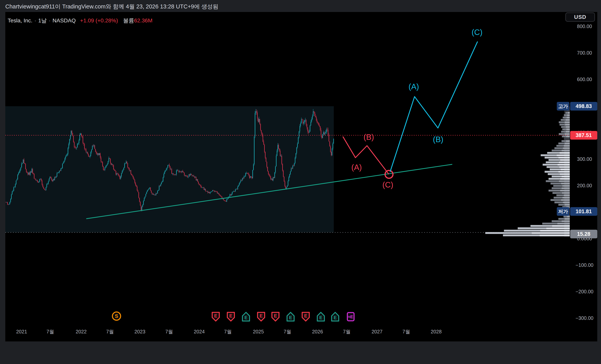  Describe the element at coordinates (81, 332) in the screenshot. I see `time-tick-2022: 2022` at that location.